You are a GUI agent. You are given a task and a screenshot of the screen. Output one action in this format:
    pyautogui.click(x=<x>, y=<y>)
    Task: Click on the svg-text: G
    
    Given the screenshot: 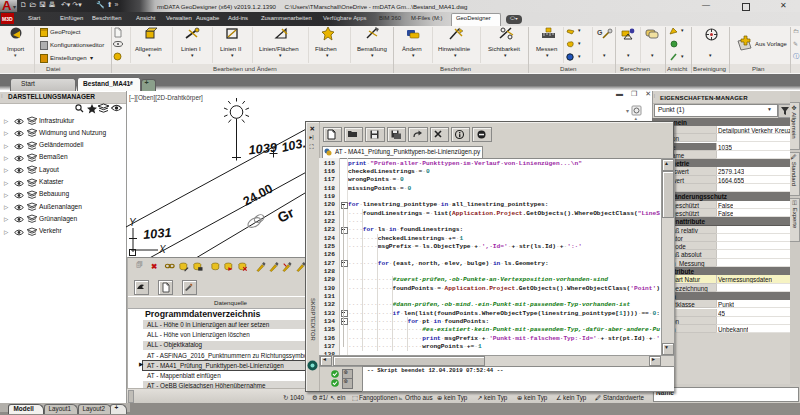 What is the action you would take?
    pyautogui.click(x=600, y=32)
    